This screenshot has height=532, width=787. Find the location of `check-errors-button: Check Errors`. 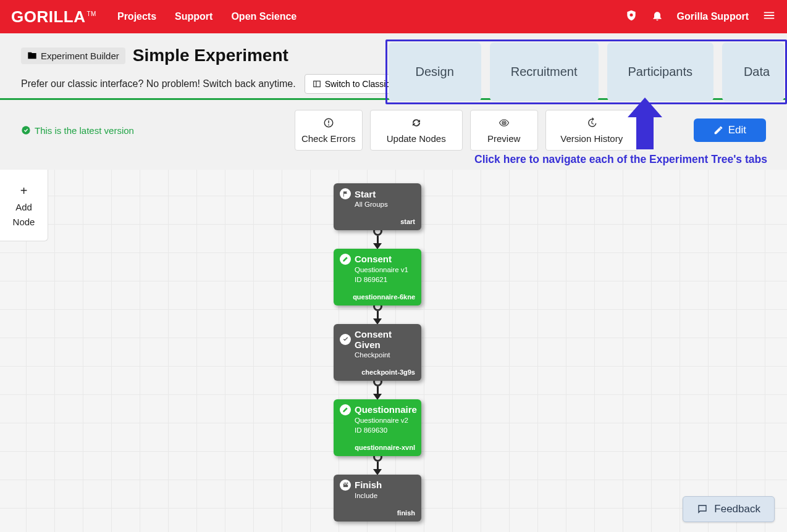

check-errors-button: Check Errors is located at coordinates (329, 130).